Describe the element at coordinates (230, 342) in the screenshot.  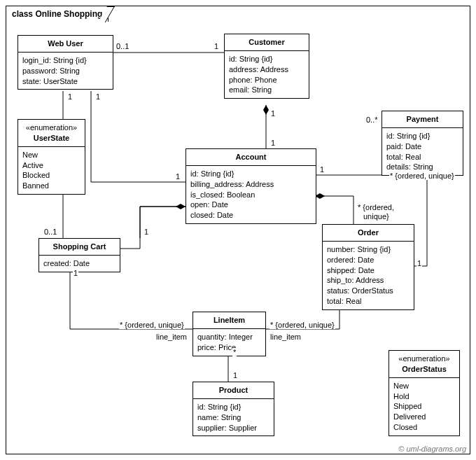
I see `class-attrs: quantity: Integer price: Price` at that location.